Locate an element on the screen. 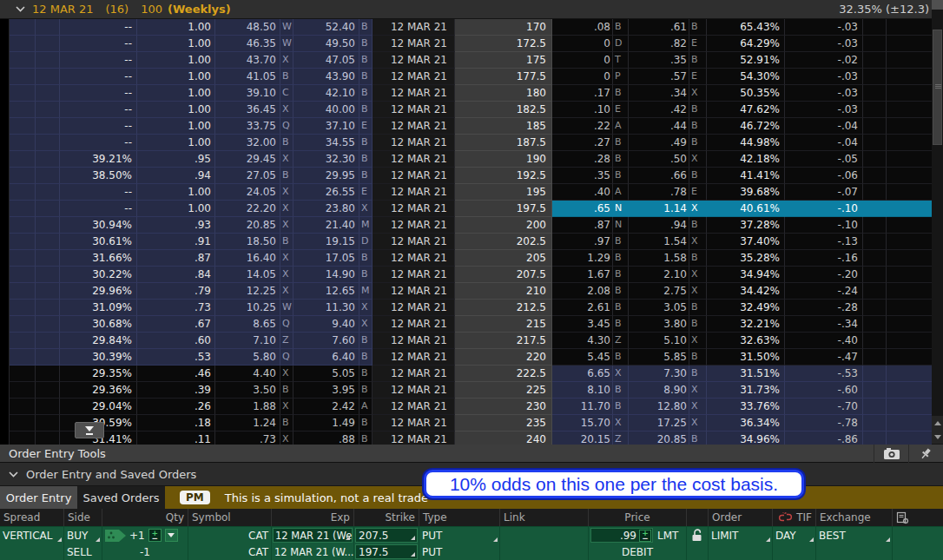 This screenshot has width=943, height=560. chain-cell: -.60 is located at coordinates (824, 391).